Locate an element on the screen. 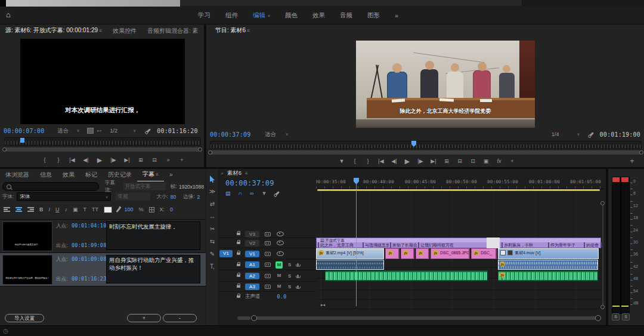  source-scrubber is located at coordinates (103, 141).